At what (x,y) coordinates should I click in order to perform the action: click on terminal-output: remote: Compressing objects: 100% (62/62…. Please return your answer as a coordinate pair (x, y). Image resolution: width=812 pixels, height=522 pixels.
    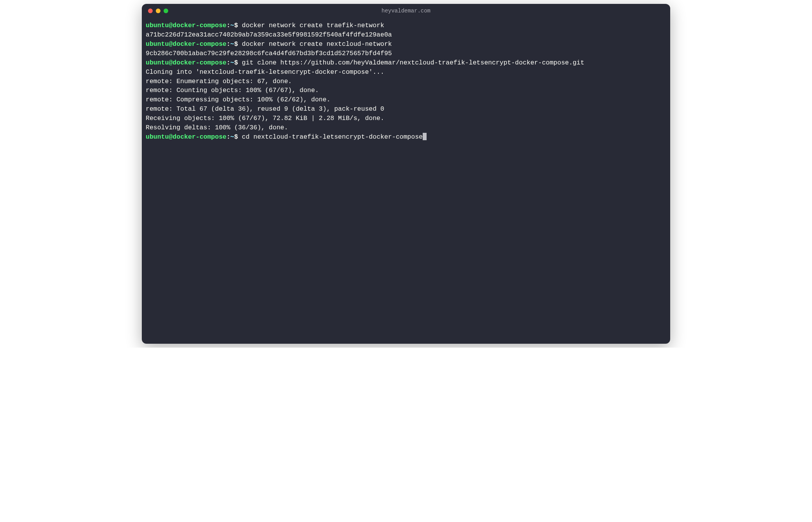
    Looking at the image, I should click on (406, 100).